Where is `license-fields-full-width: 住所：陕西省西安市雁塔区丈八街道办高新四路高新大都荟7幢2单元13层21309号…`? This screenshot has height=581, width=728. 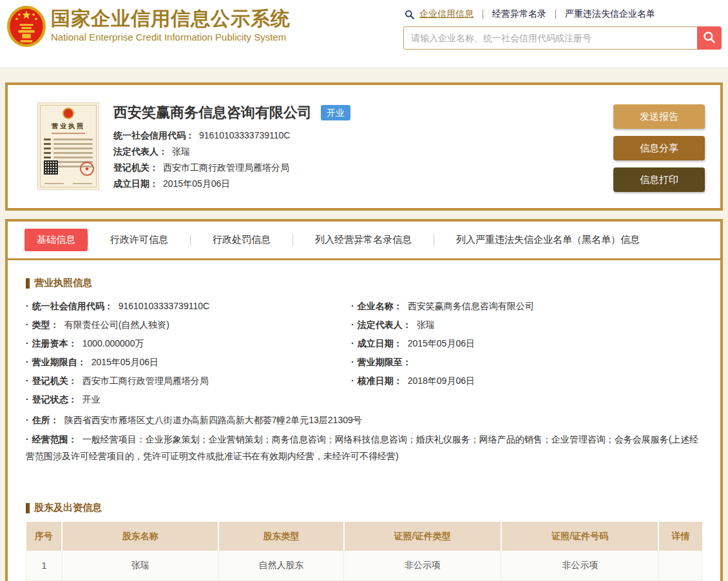 license-fields-full-width: 住所：陕西省西安市雁塔区丈八街道办高新四路高新大都荟7幢2单元13层21309号… is located at coordinates (364, 438).